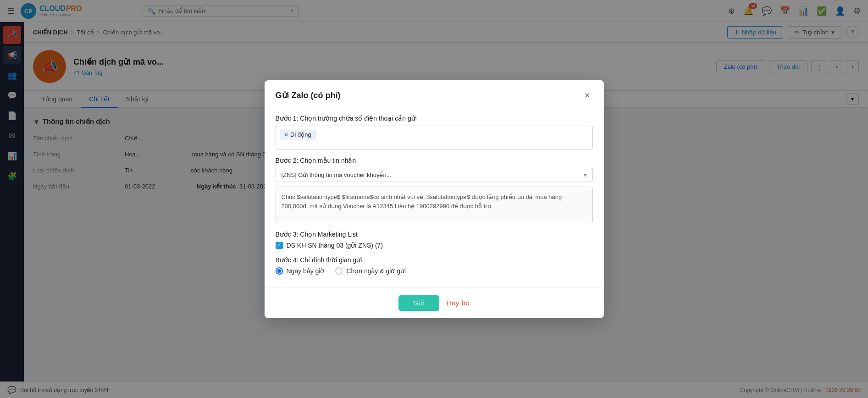 This screenshot has height=398, width=868. Describe the element at coordinates (434, 245) in the screenshot. I see `marketing-list-row: ✓ DS KH SN tháng 03 (gửi ZNS) (7)` at that location.